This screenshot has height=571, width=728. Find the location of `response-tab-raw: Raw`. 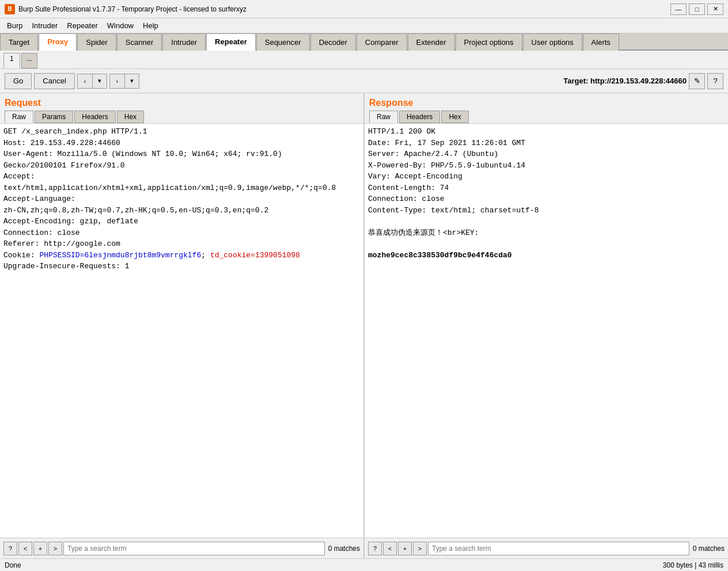

response-tab-raw: Raw is located at coordinates (384, 117).